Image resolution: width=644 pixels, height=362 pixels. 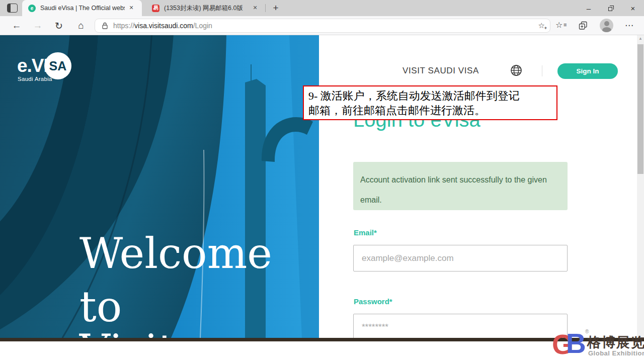 I want to click on language-globe-icon, so click(x=516, y=70).